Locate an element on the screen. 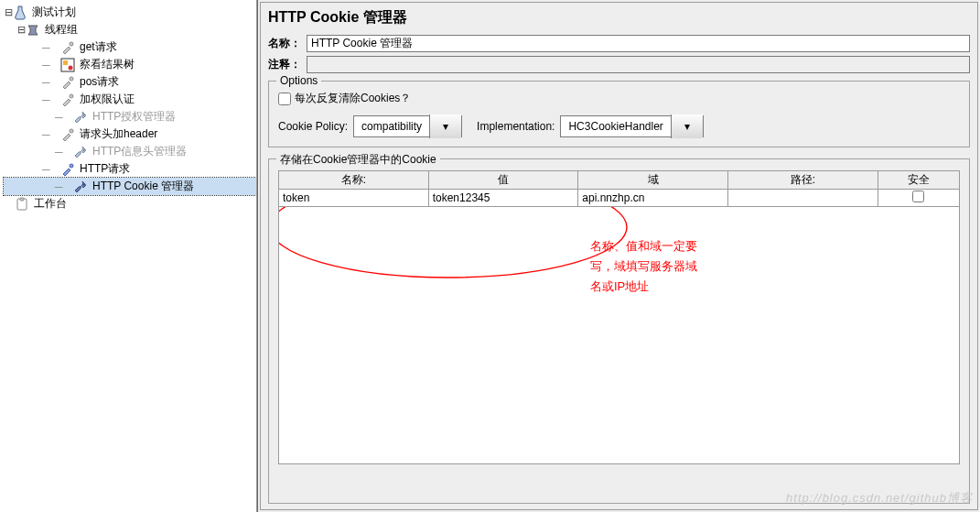  results-icon is located at coordinates (68, 65).